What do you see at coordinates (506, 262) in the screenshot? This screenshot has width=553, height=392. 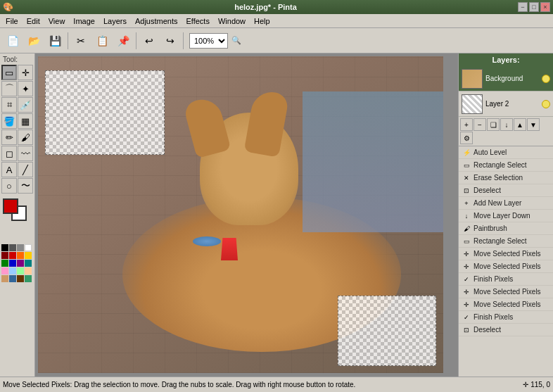 I see `history-list: ⚡Auto Level▭Rectangle Select✕Erase Selec…` at bounding box center [506, 262].